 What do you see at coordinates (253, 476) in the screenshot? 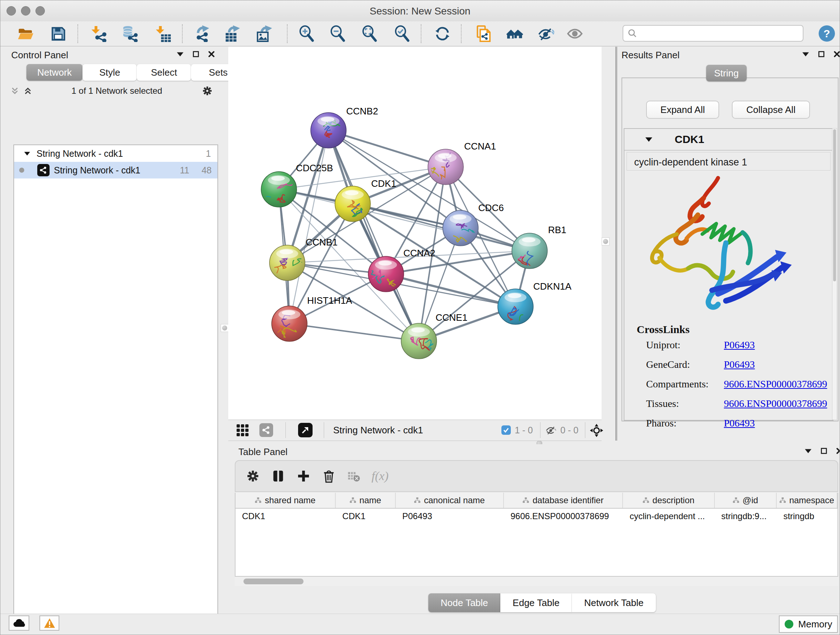
I see `table-settings-gear-icon` at bounding box center [253, 476].